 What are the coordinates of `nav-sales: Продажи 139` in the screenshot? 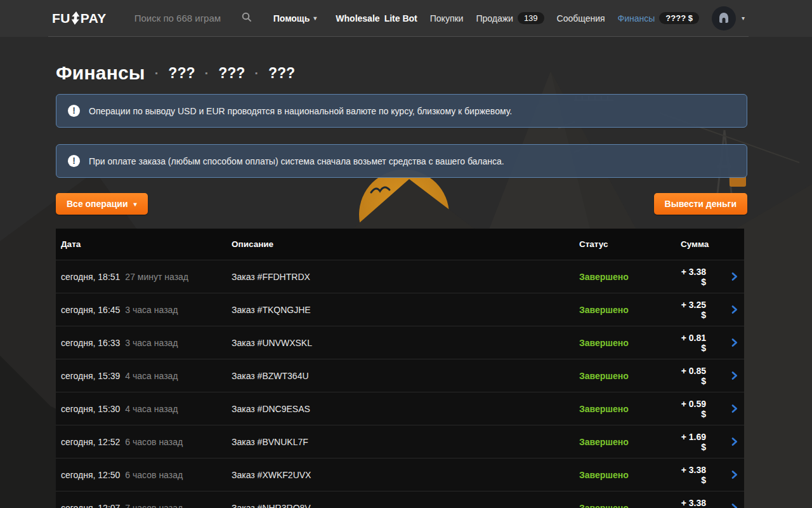 It's located at (510, 18).